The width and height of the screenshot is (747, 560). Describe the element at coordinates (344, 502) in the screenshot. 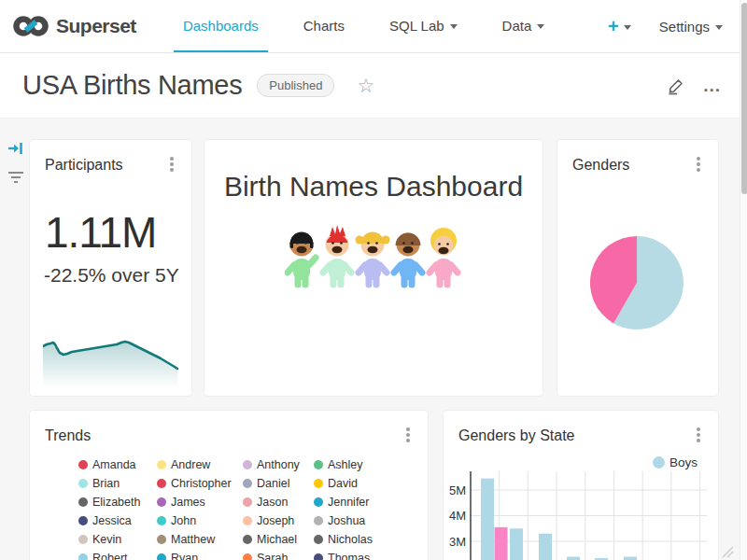

I see `legend-item-jennifer: Jennifer` at that location.